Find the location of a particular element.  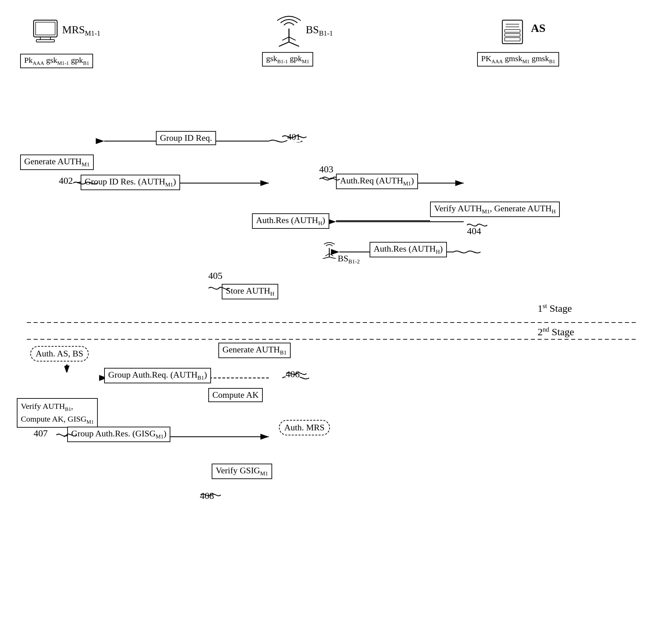

stage1-label: 1st Stage is located at coordinates (555, 308).